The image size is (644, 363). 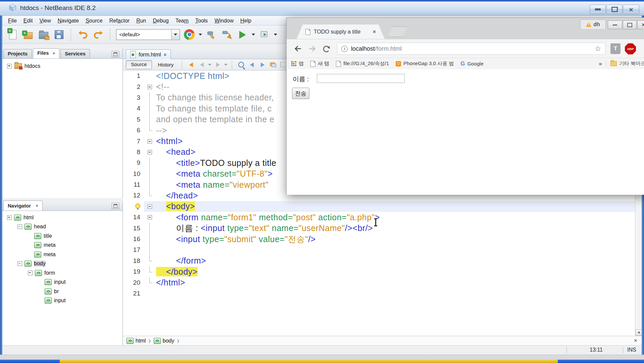 I want to click on adblock-plus-icon: ABP, so click(x=630, y=49).